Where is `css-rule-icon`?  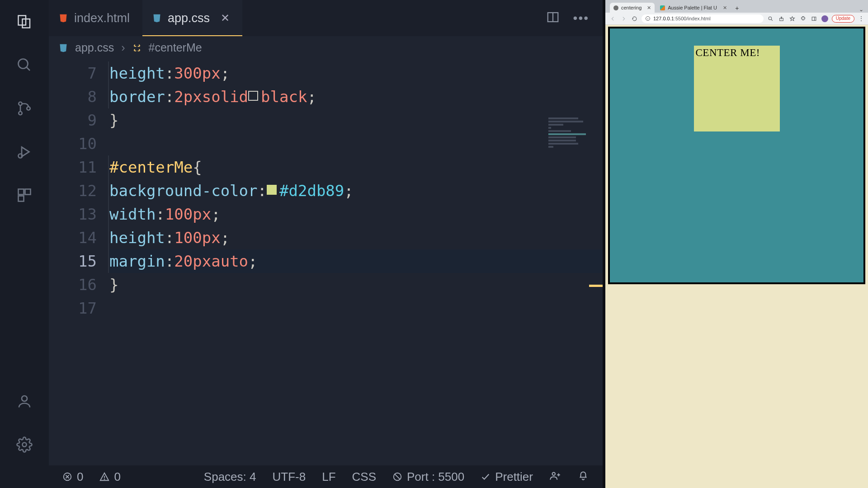
css-rule-icon is located at coordinates (137, 47).